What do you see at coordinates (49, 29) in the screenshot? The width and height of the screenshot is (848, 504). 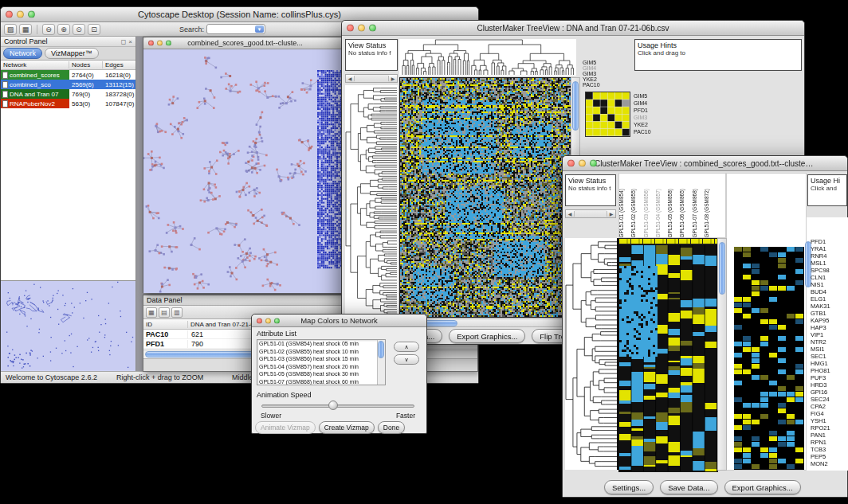 I see `zoom-out-icon: ⊖` at bounding box center [49, 29].